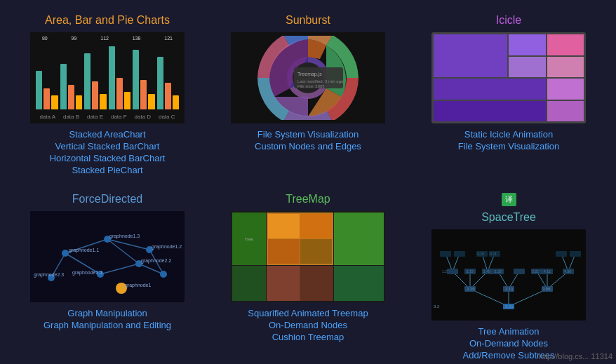 This screenshot has width=616, height=364. Describe the element at coordinates (509, 146) in the screenshot. I see `link-icicle-file-system: File System Visualization` at that location.